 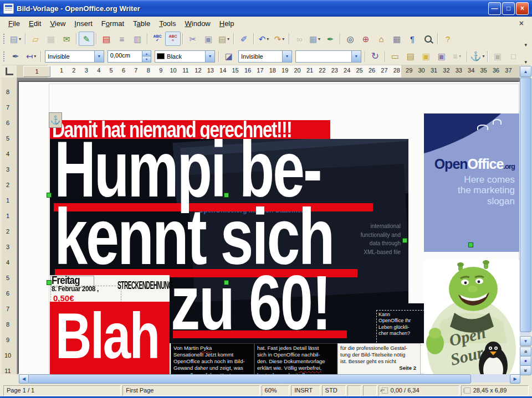 I want to click on arrow-style-button: ↤▾, so click(x=31, y=56).